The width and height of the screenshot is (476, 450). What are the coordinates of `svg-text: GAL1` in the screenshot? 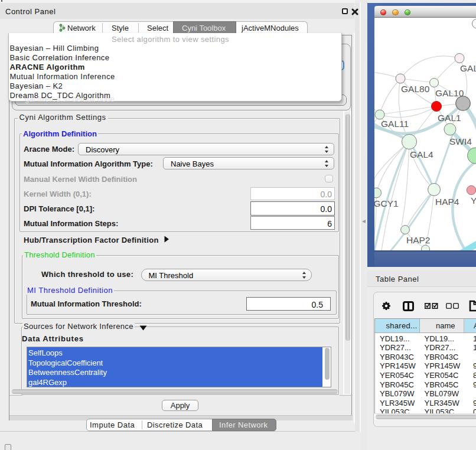 It's located at (449, 118).